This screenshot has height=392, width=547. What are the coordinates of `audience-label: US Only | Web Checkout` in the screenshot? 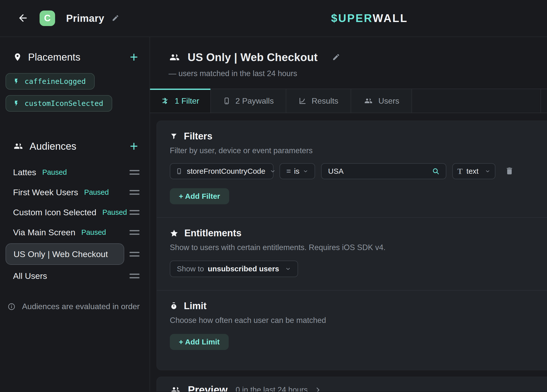 It's located at (61, 254).